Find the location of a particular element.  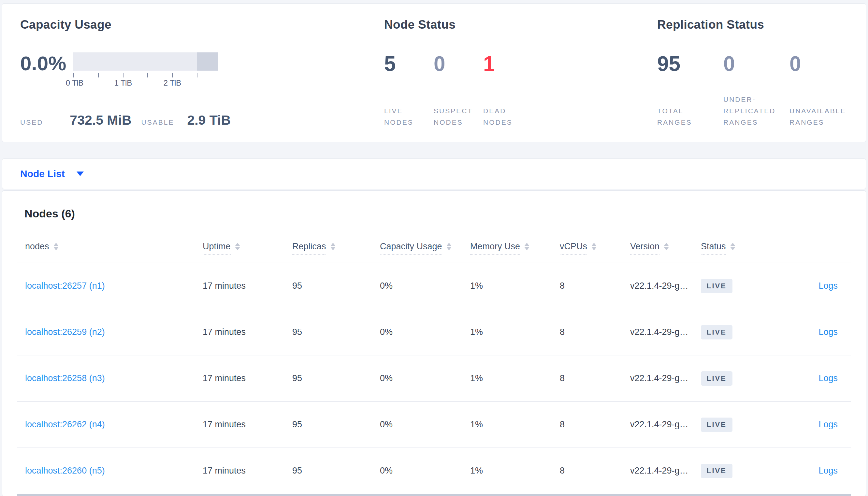

under-replicated-label: UNDER-REPLICATED RANGES is located at coordinates (755, 111).